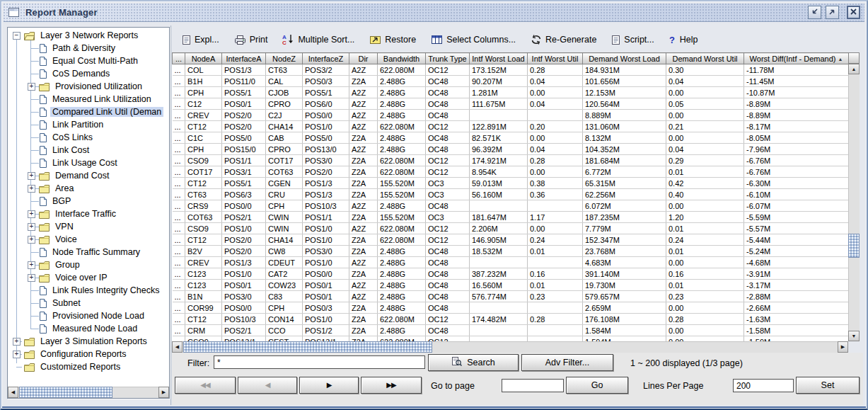 Image resolution: width=868 pixels, height=410 pixels. I want to click on column-header-interfacez: InterfaceZ, so click(326, 59).